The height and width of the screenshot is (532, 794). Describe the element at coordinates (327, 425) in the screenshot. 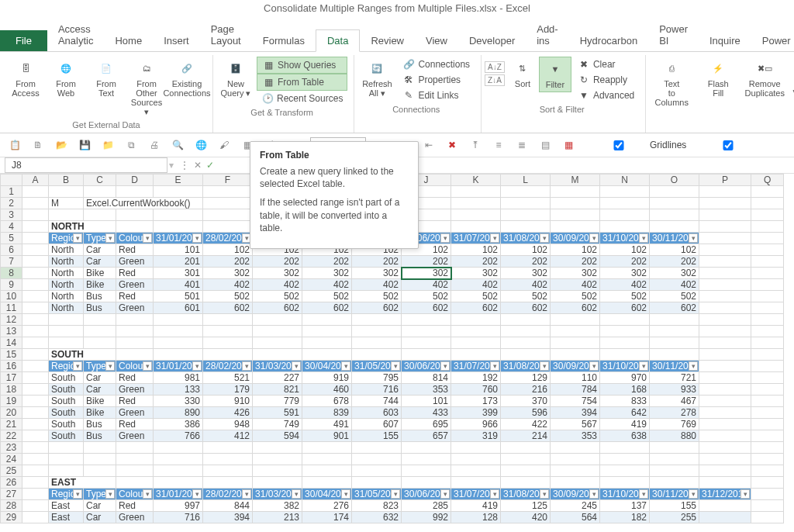

I see `cell: 491` at that location.